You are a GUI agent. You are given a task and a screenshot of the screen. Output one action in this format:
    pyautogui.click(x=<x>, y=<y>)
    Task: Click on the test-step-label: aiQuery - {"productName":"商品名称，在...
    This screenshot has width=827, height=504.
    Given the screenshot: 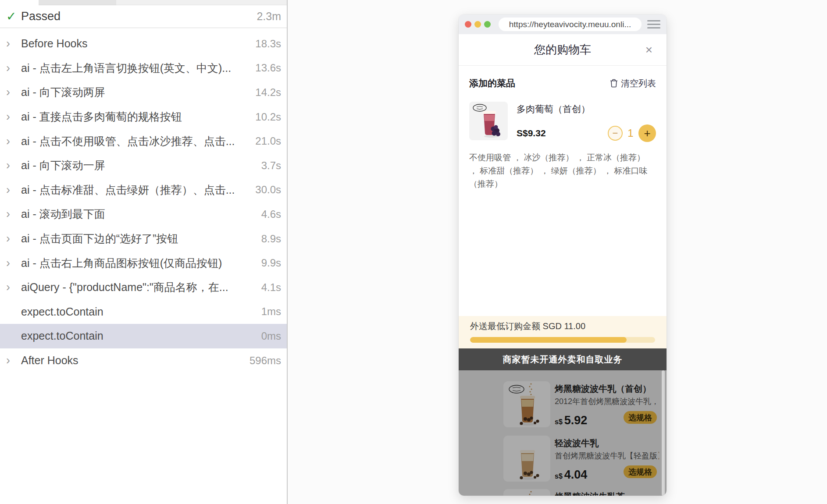 What is the action you would take?
    pyautogui.click(x=139, y=287)
    